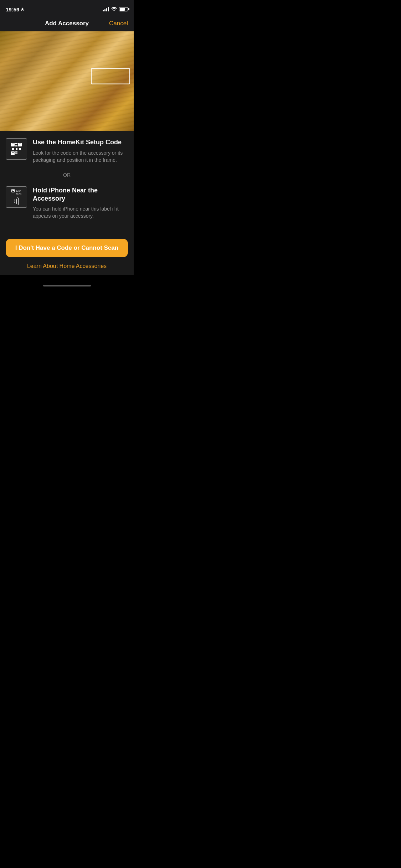  I want to click on homekit-code-section: Use the HomeKit Setup Code Look for the …, so click(67, 151).